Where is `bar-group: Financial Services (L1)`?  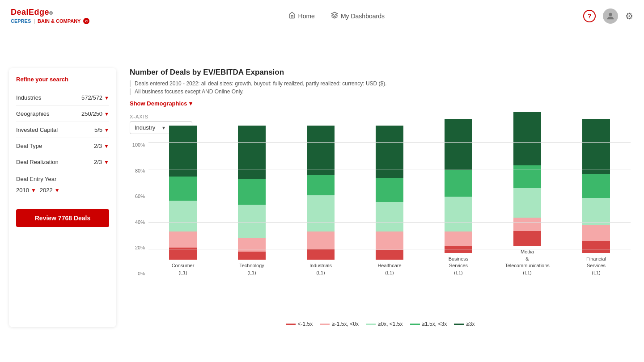 bar-group: Financial Services (L1) is located at coordinates (596, 198).